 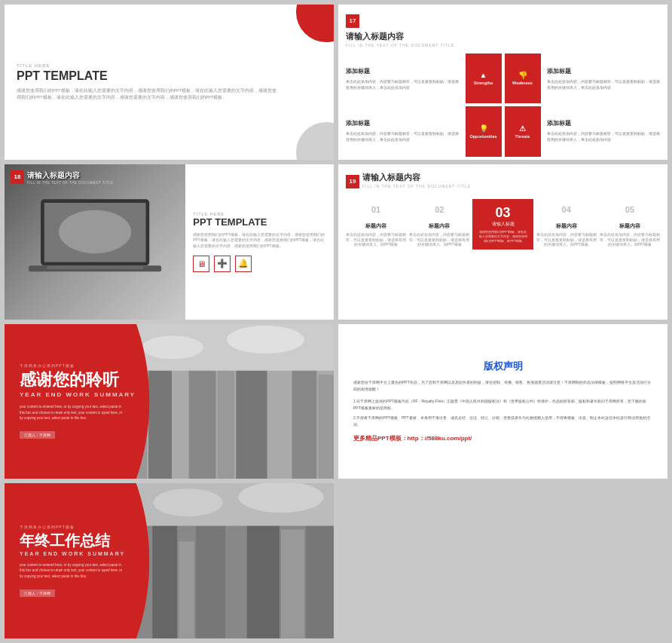 I want to click on series-label-7: 千库商务办公系列PPT模板, so click(x=72, y=527).